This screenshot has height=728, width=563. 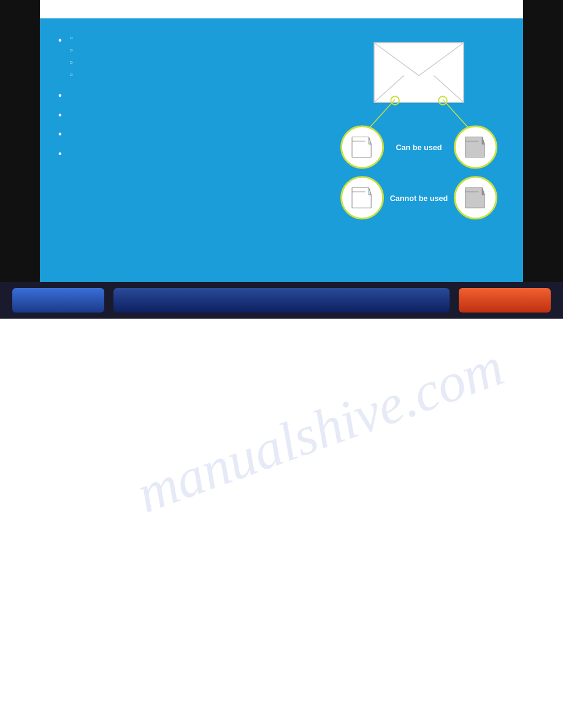 What do you see at coordinates (419, 199) in the screenshot?
I see `svg-text: Cannot be used` at bounding box center [419, 199].